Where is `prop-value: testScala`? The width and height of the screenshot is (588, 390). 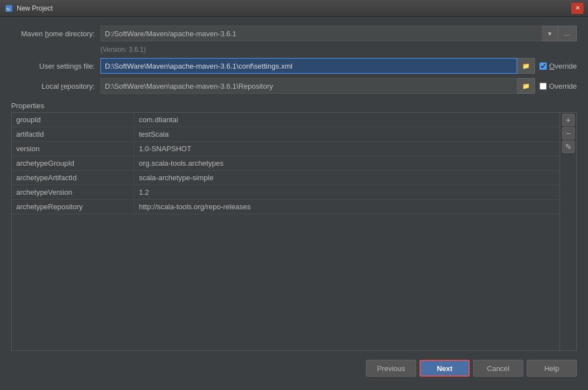
prop-value: testScala is located at coordinates (154, 134).